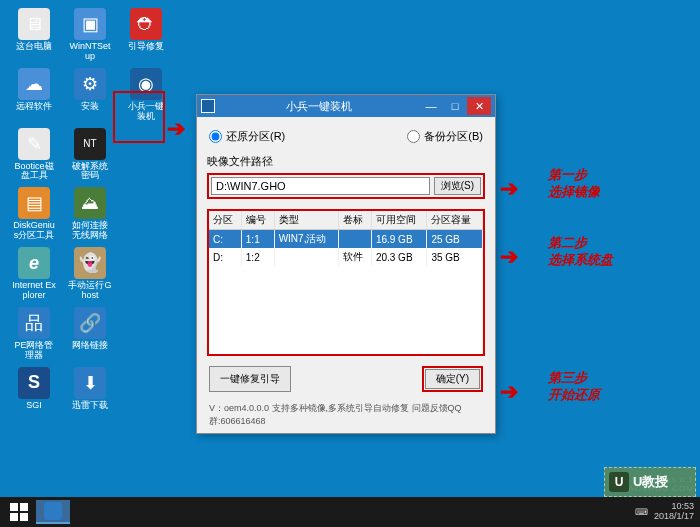 The width and height of the screenshot is (700, 527). I want to click on brand-u-icon: U, so click(619, 482).